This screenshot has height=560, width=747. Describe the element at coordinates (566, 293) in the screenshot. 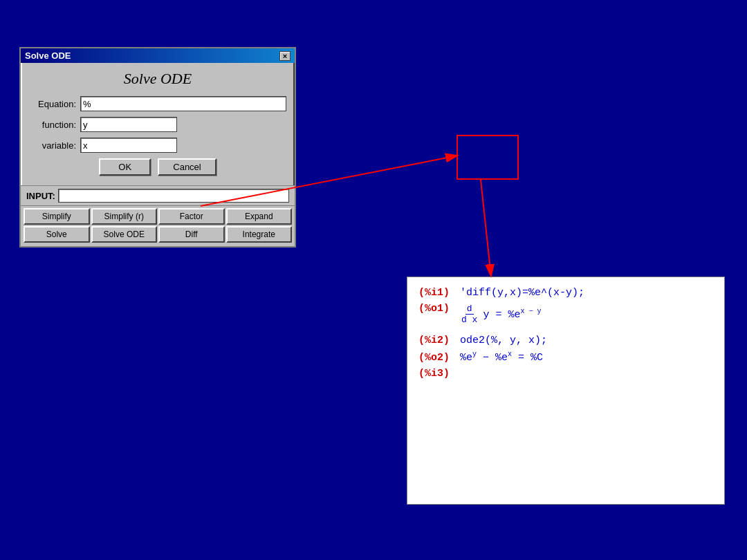

I see `output-i1: (%i1) 'diff(y,x)=%e^(x-y);` at that location.